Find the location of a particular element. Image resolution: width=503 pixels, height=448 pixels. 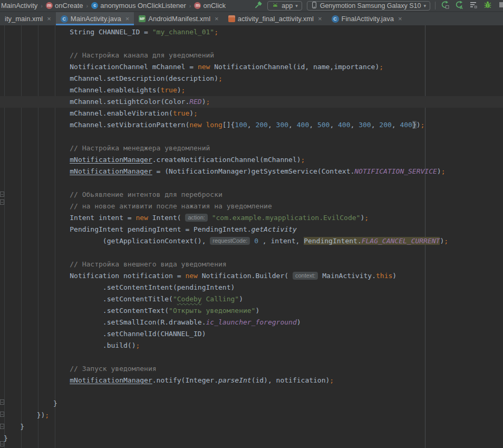

code-line: mNotificationManager.notify(Integer.pars… is located at coordinates (252, 380).